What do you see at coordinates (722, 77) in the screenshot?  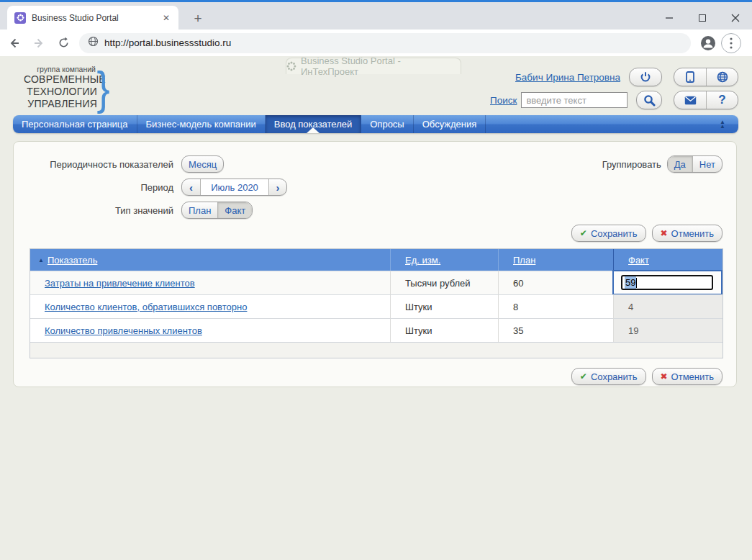 I see `language-button` at bounding box center [722, 77].